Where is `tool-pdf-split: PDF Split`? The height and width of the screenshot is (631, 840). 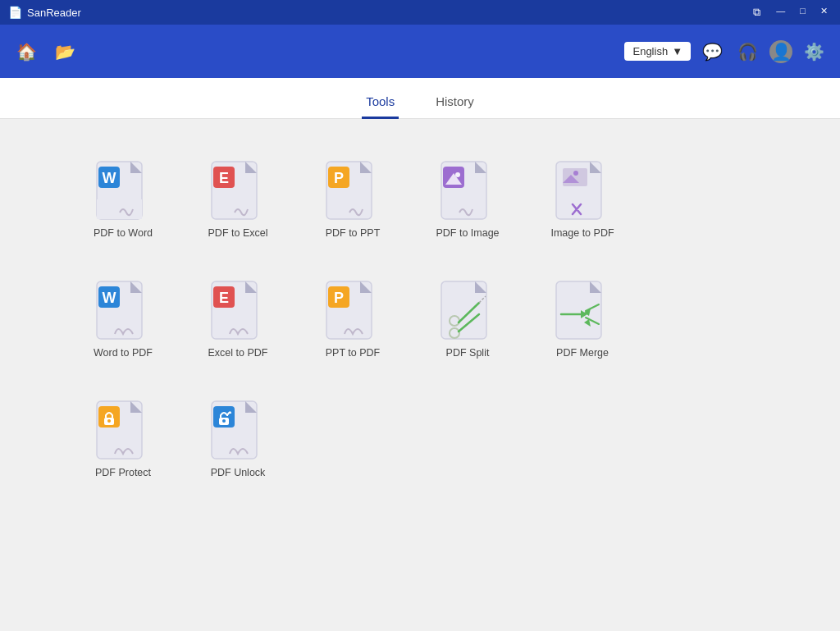
tool-pdf-split: PDF Split is located at coordinates (468, 315).